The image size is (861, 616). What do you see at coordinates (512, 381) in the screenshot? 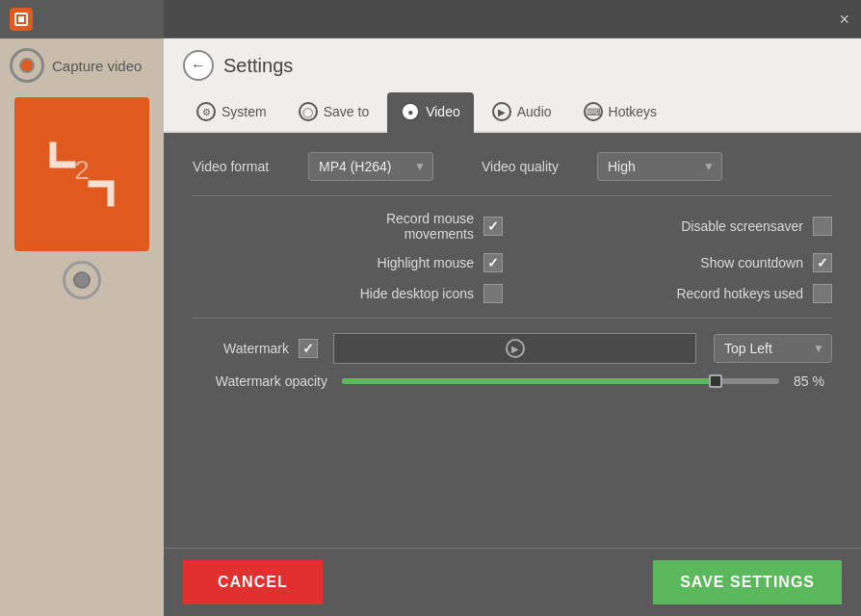
I see `opacity-row: Watermark opacity 85 %` at bounding box center [512, 381].